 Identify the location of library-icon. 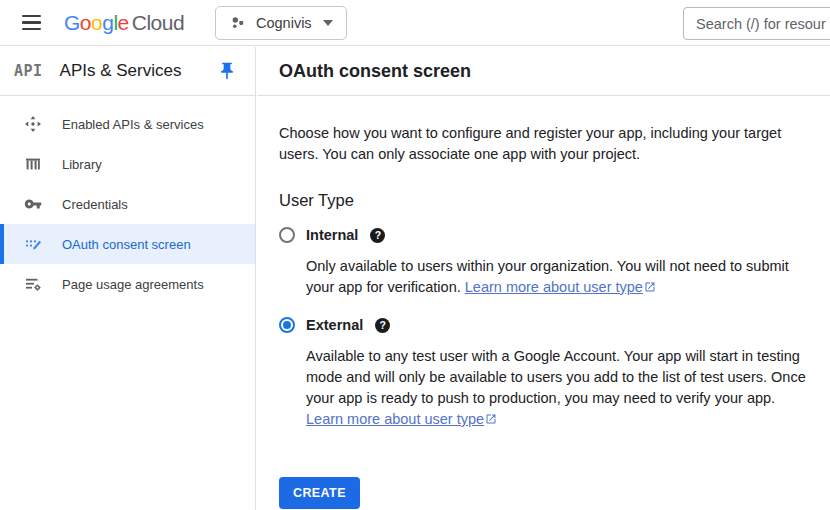
(33, 164).